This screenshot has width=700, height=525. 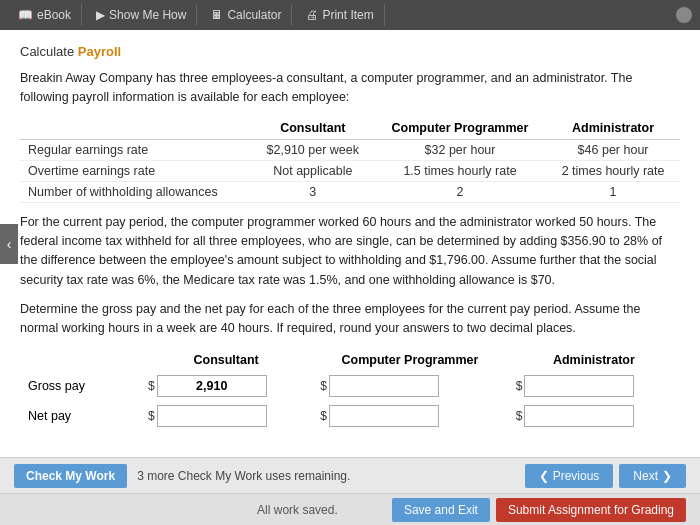 I want to click on net-pay-programmer-cell: $, so click(x=410, y=416).